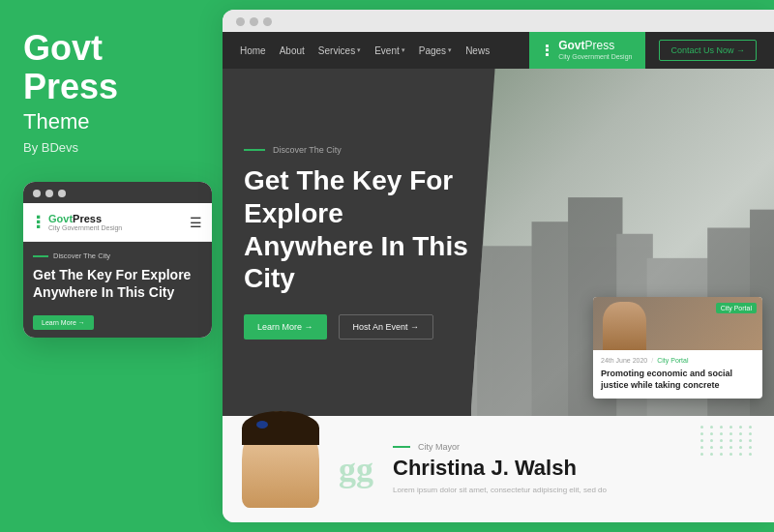 This screenshot has width=774, height=532. I want to click on desktop-logo-tagline: City Government Design, so click(595, 57).